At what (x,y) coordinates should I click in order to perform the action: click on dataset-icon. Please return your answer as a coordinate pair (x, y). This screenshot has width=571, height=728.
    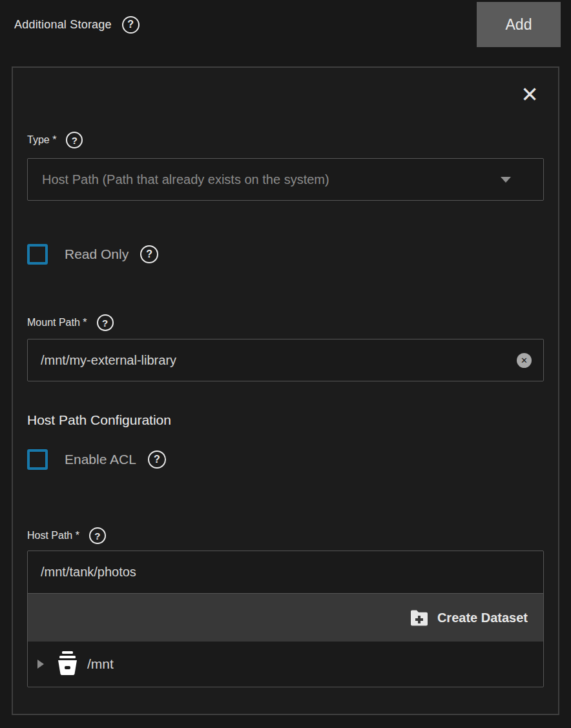
    Looking at the image, I should click on (67, 665).